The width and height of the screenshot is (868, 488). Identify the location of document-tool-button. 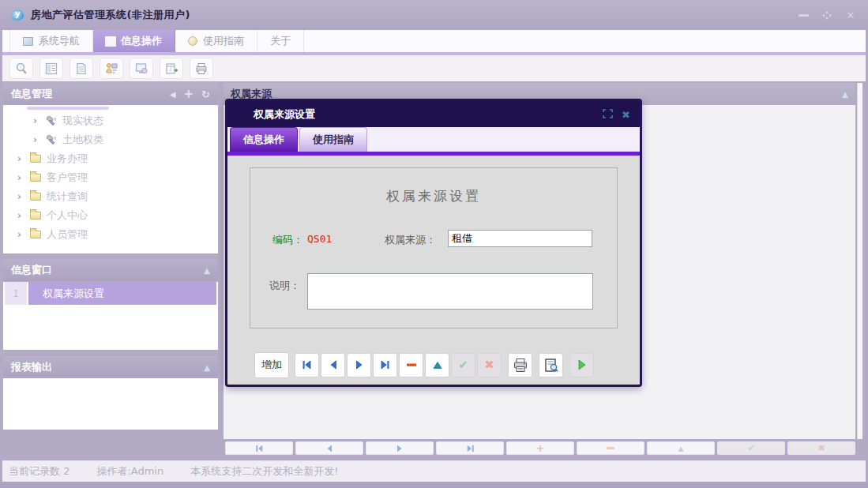
(81, 68).